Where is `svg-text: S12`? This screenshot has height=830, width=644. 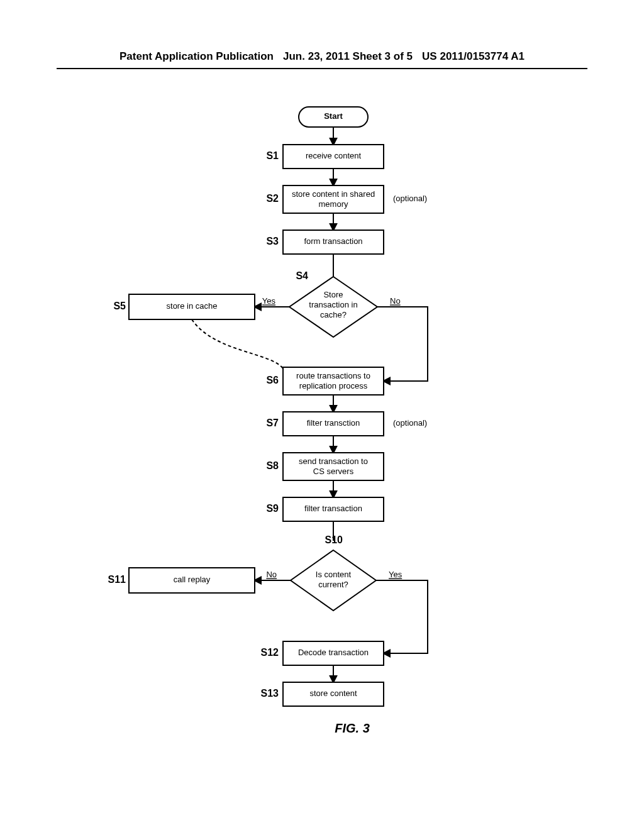
svg-text: S12 is located at coordinates (270, 653).